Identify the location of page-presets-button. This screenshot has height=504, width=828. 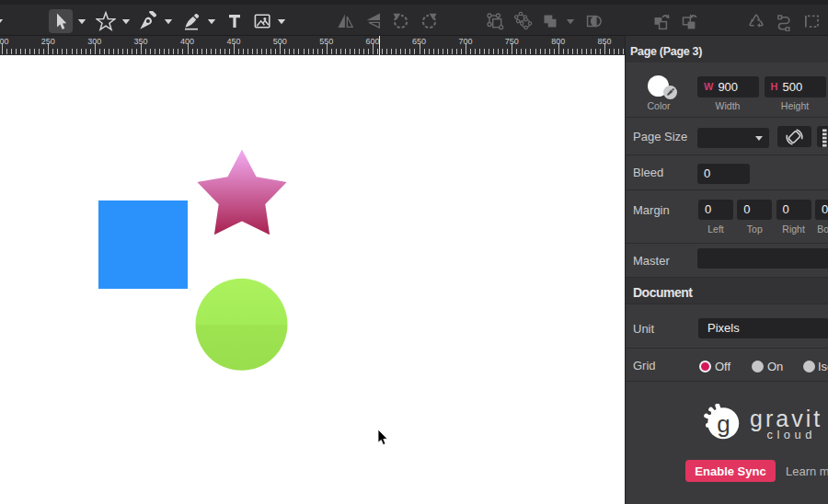
(822, 136).